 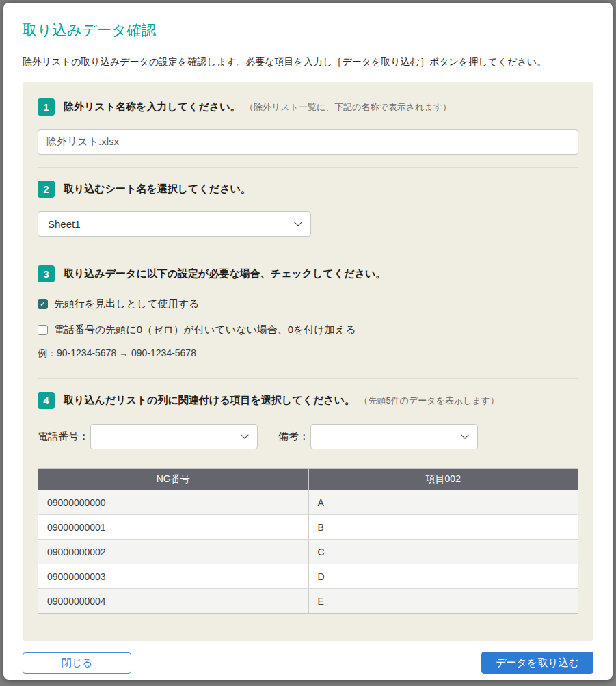 What do you see at coordinates (308, 142) in the screenshot?
I see `list-name-input` at bounding box center [308, 142].